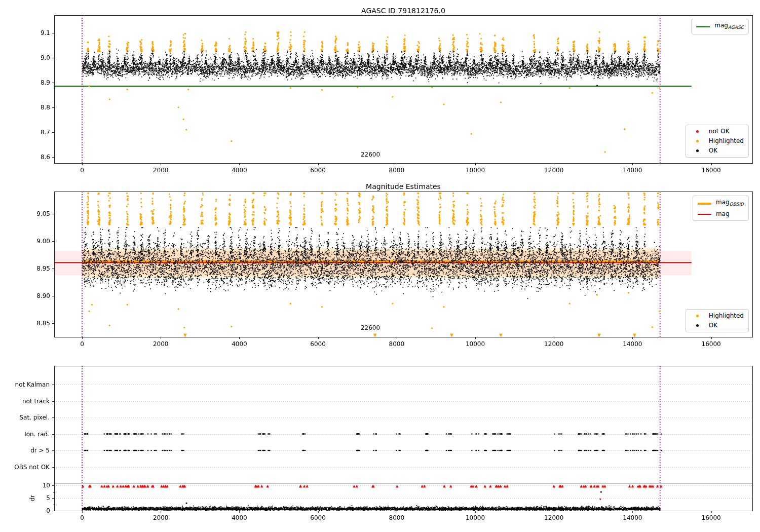 This screenshot has width=760, height=532. What do you see at coordinates (46, 58) in the screenshot?
I see `top-ytick-9.0: 9.0` at bounding box center [46, 58].